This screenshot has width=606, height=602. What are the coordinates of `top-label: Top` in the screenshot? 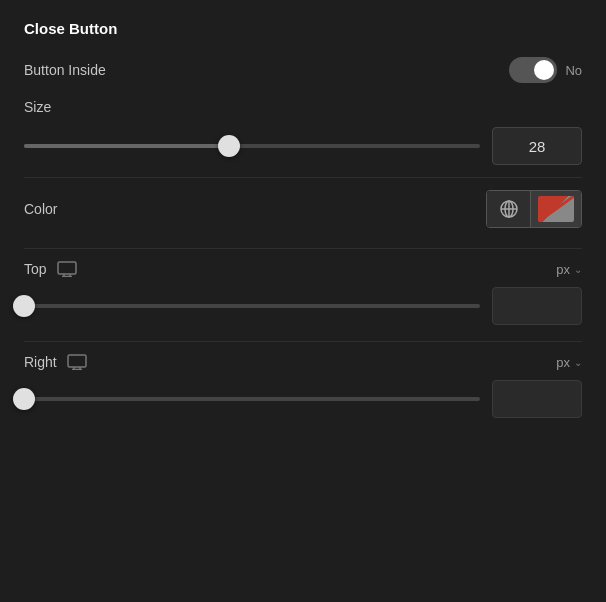 It's located at (36, 269).